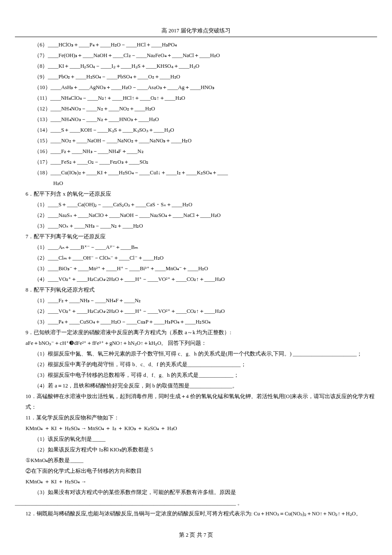 This screenshot has width=392, height=555. What do you see at coordinates (196, 194) in the screenshot?
I see `q6-title: 6．配平下列含 x 的氧化一还原反应` at bounding box center [196, 194].